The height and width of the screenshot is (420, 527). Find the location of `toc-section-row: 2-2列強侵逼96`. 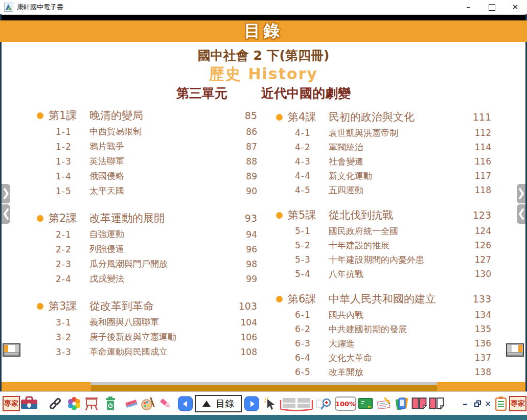

toc-section-row: 2-2列強侵逼96 is located at coordinates (144, 249).